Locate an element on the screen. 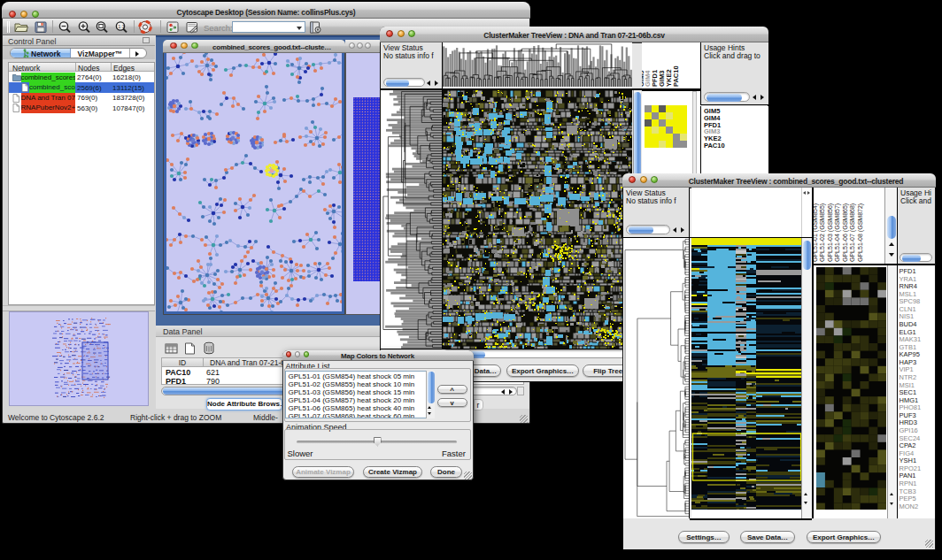 Image resolution: width=942 pixels, height=560 pixels. svg-text: 1:1 is located at coordinates (121, 27).